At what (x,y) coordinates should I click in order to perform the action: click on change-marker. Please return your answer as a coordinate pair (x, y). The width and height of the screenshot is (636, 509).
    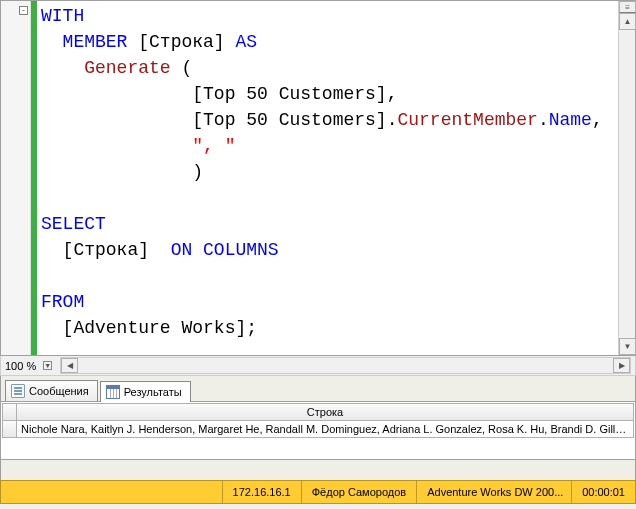
    Looking at the image, I should click on (34, 178).